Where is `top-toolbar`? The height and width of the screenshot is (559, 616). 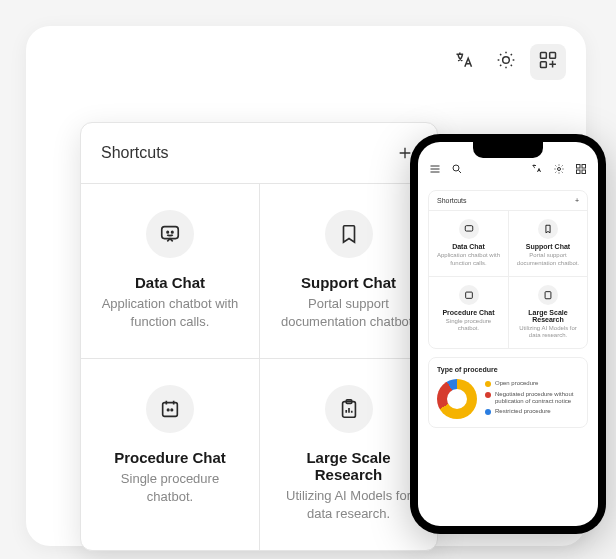
top-toolbar is located at coordinates (306, 62).